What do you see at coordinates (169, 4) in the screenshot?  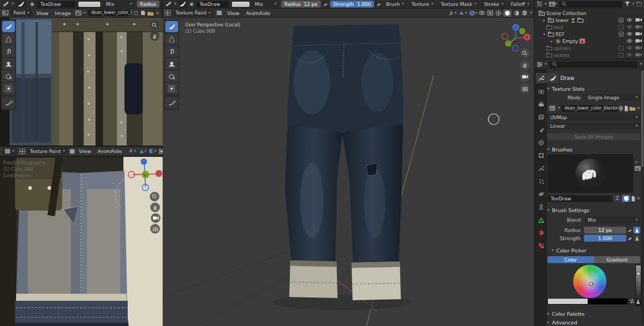 I see `active-tool-icon` at bounding box center [169, 4].